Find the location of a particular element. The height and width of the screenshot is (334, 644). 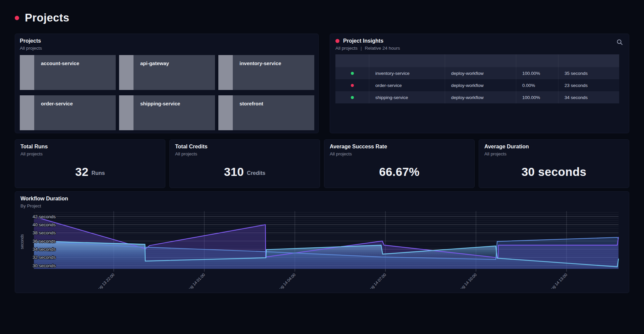

stat-title: Average Duration is located at coordinates (554, 147).